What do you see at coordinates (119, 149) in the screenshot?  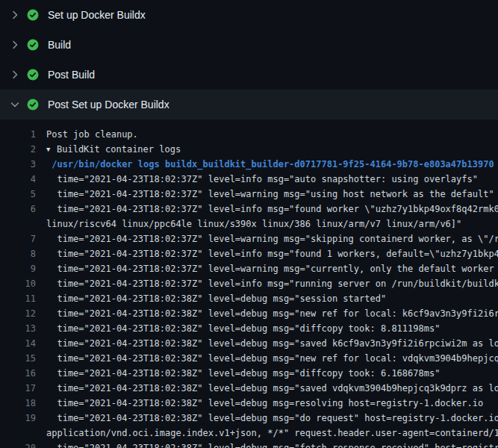 I see `group-title: BuildKit container logs` at bounding box center [119, 149].